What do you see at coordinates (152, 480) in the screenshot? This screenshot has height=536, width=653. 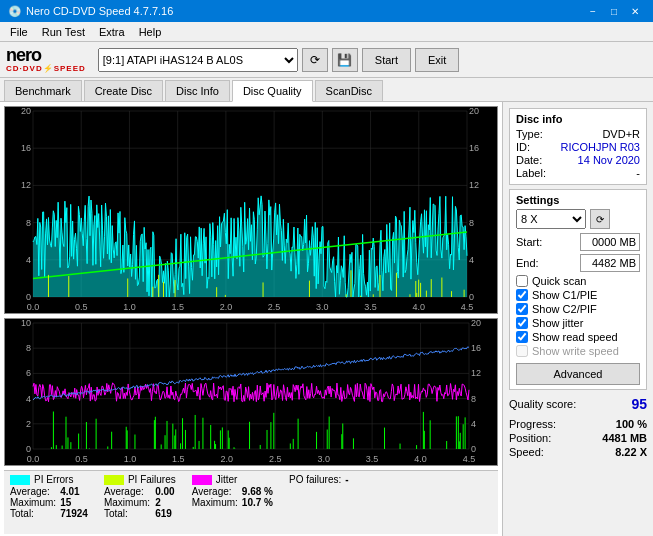 I see `pi-failures-title: PI Failures` at bounding box center [152, 480].